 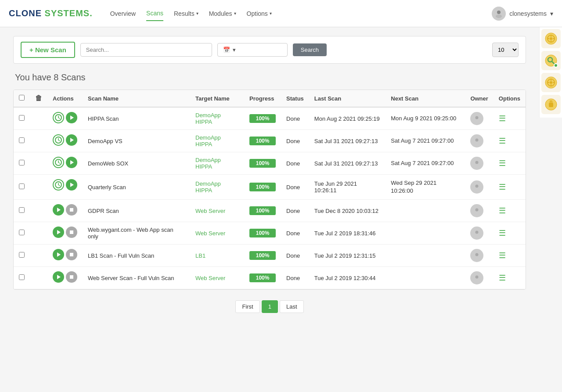 I want to click on options-1: ☰, so click(x=509, y=141).